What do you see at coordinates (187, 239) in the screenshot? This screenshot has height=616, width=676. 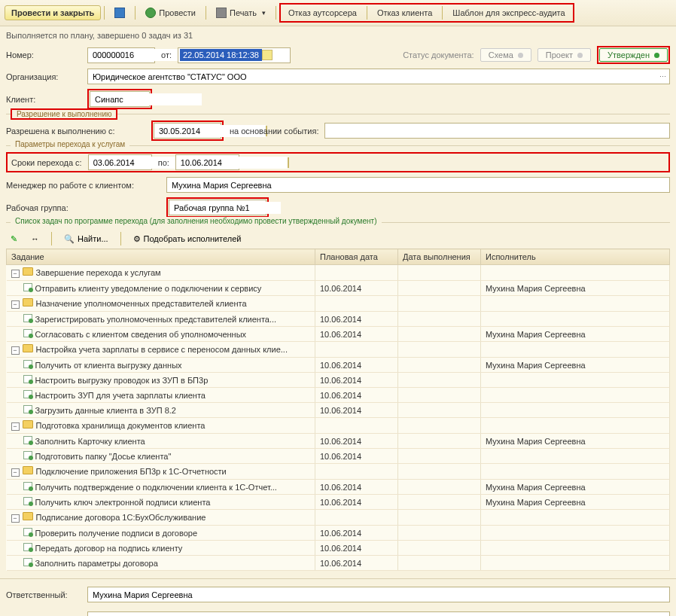 I see `pick-executors-button: ⚙Подобрать исполнителей` at bounding box center [187, 239].